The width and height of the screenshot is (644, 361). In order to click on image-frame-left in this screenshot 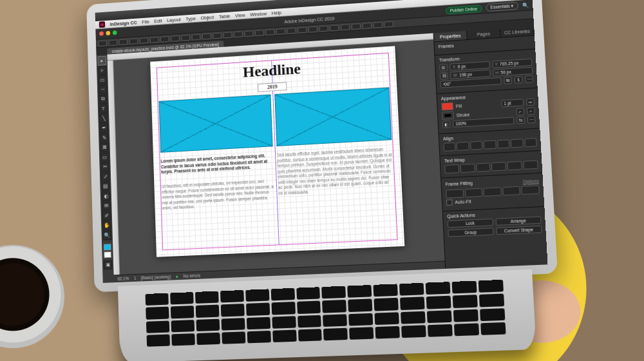, I will do `click(216, 123)`.